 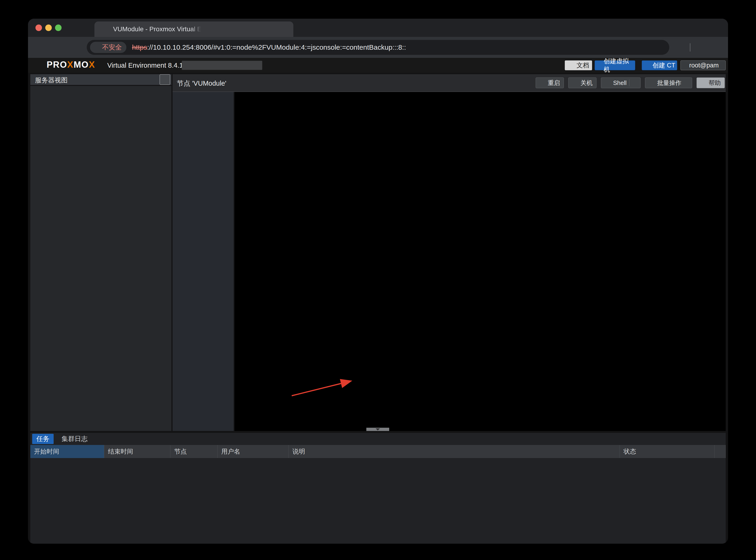 What do you see at coordinates (281, 29) in the screenshot?
I see `tab-close-icon` at bounding box center [281, 29].